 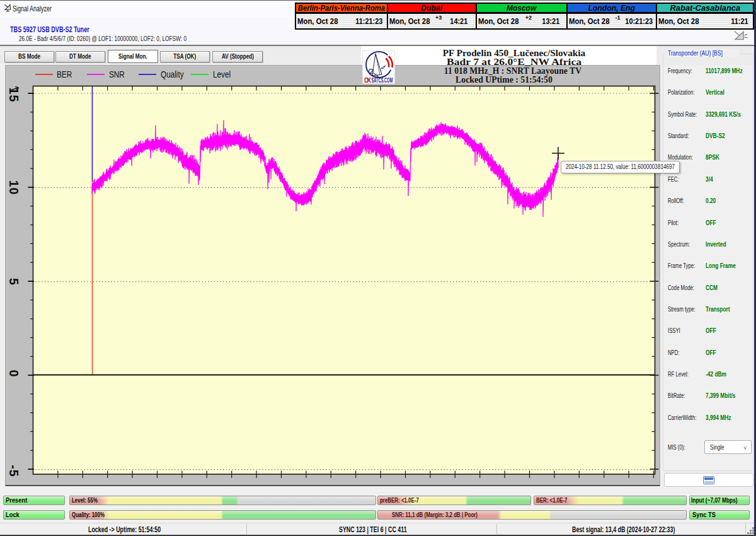 What do you see at coordinates (14, 470) in the screenshot?
I see `svg-text: -5` at bounding box center [14, 470].